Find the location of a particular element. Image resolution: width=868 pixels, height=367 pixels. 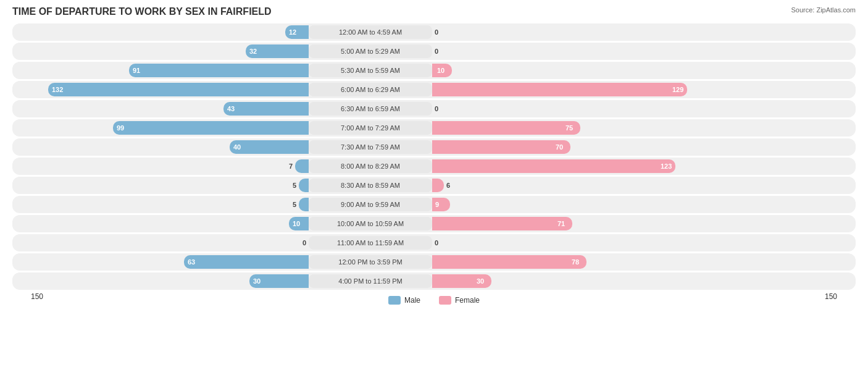

axis-left-label: 150 is located at coordinates (37, 298).